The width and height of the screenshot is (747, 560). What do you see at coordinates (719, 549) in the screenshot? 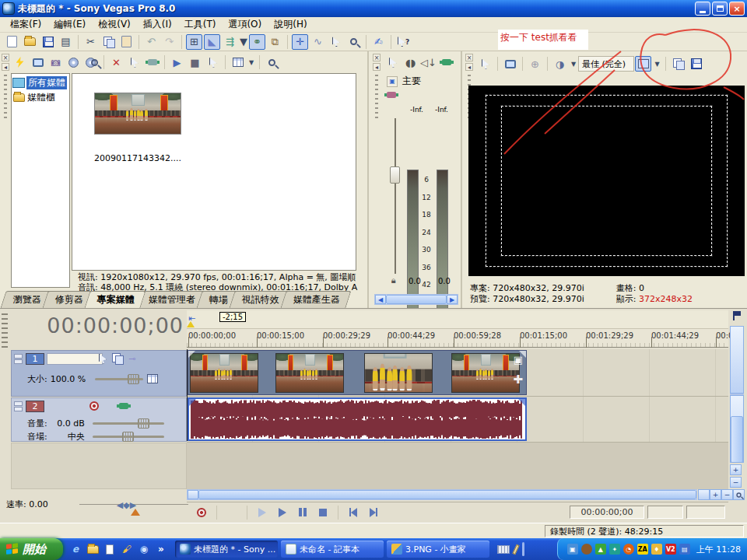
I see `clock: 上午 11:28` at bounding box center [719, 549].